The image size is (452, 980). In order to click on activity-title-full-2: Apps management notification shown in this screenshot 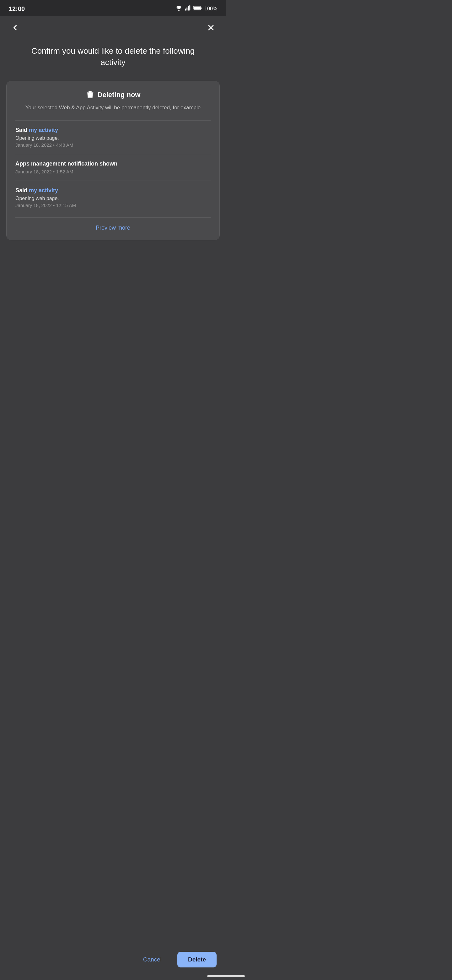, I will do `click(66, 164)`.